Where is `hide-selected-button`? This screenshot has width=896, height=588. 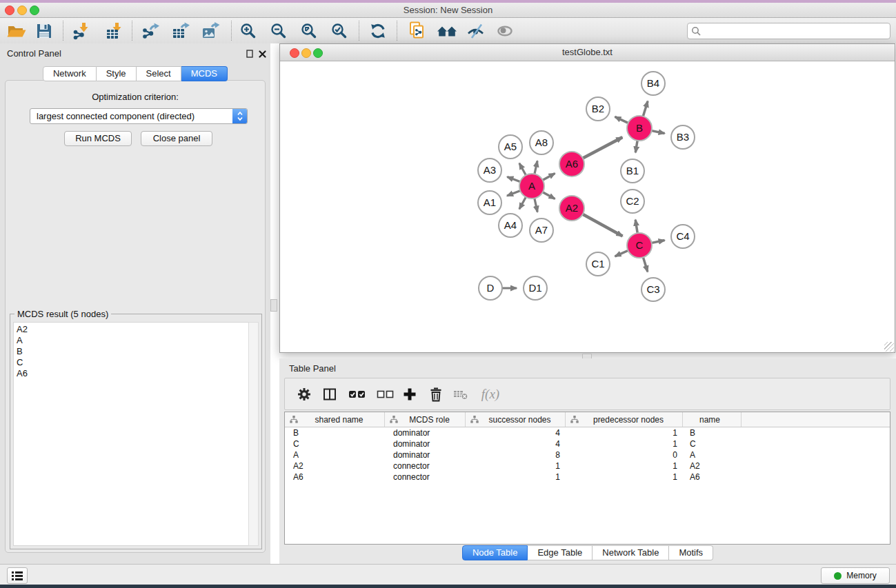
hide-selected-button is located at coordinates (476, 30).